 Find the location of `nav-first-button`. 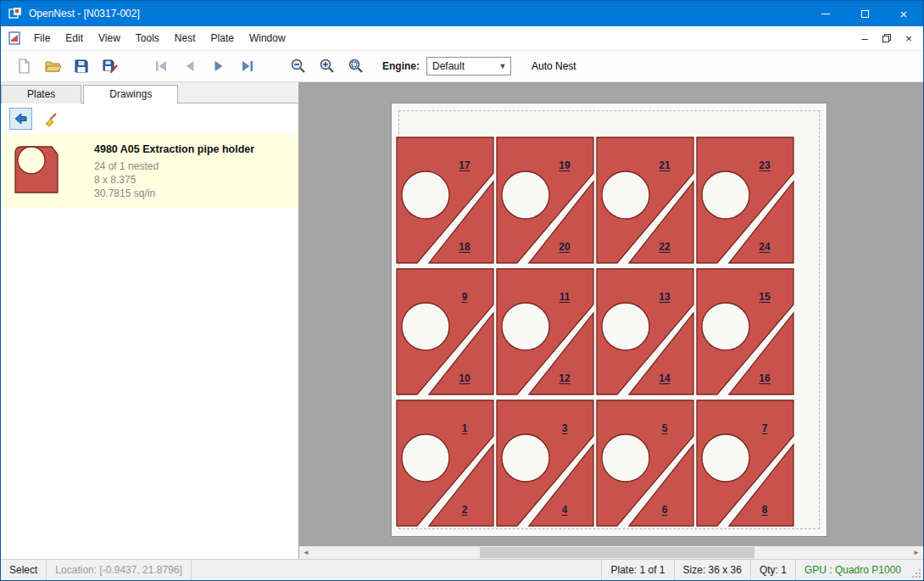

nav-first-button is located at coordinates (161, 66).